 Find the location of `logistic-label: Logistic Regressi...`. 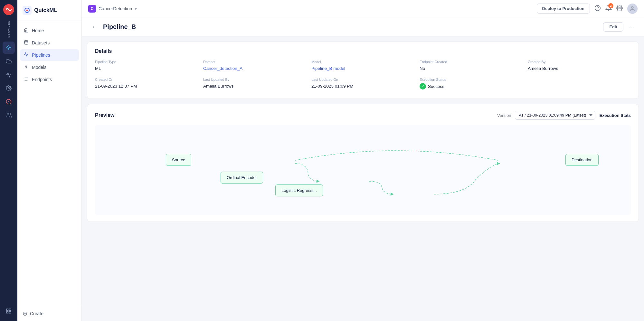

logistic-label: Logistic Regressi... is located at coordinates (299, 191).